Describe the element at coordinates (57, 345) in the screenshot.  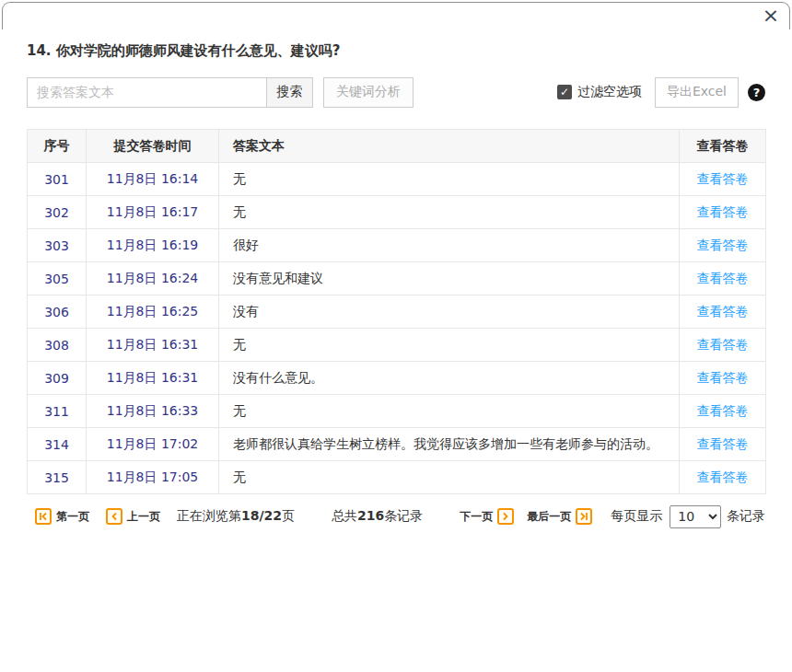
I see `row-serial: 308` at that location.